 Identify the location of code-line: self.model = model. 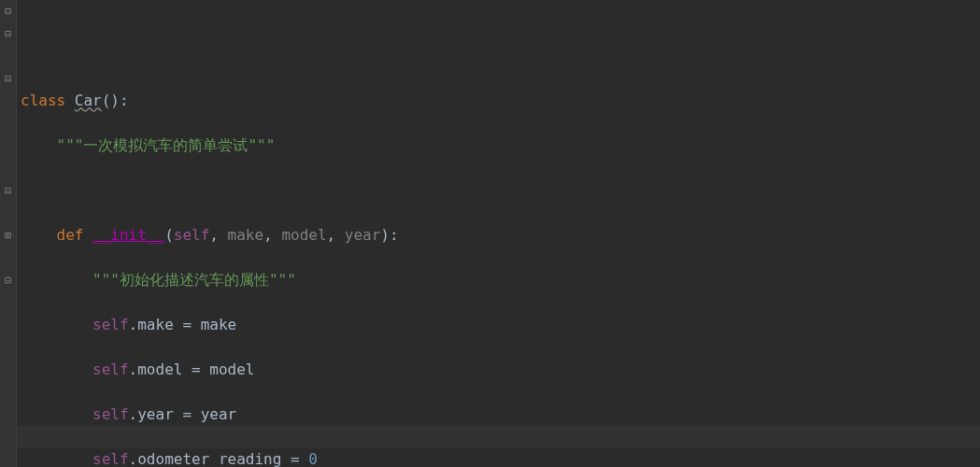
(501, 370).